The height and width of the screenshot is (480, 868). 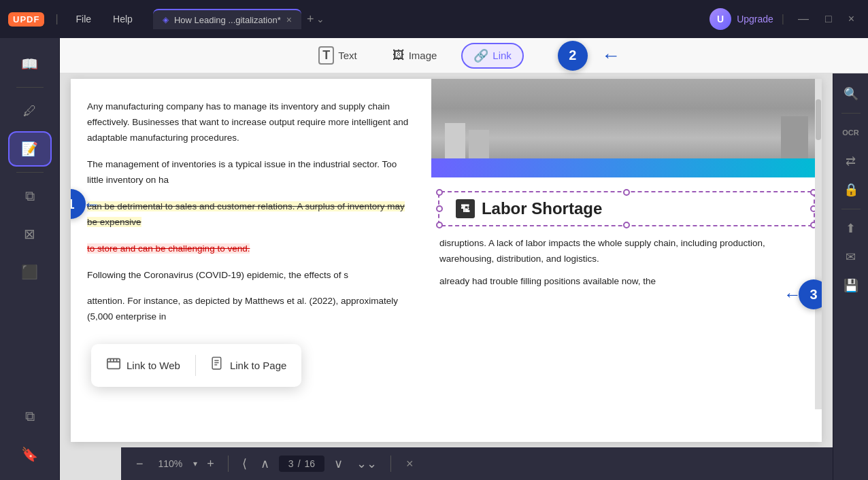 I want to click on ocr-button: OCR, so click(x=851, y=133).